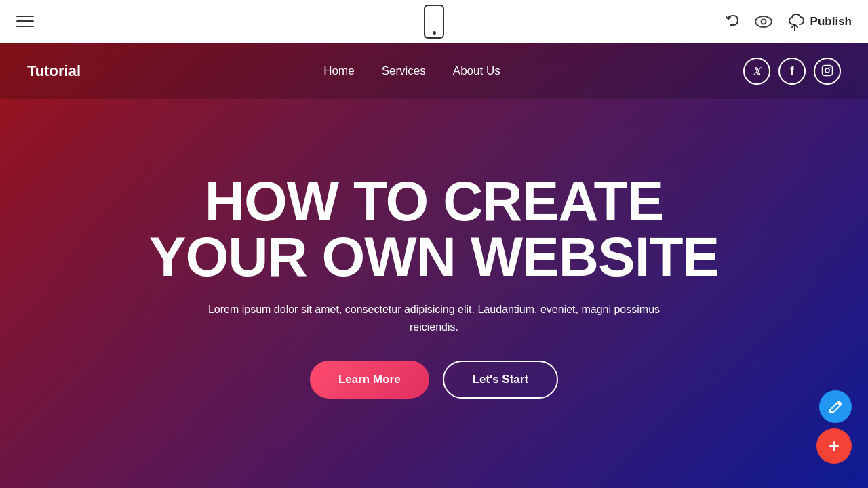  I want to click on facebook-icon: f, so click(792, 71).